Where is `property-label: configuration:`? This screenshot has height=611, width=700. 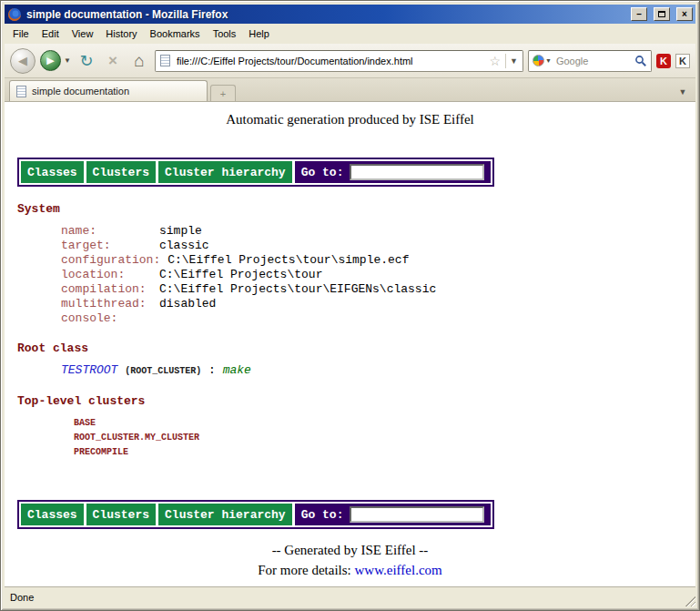
property-label: configuration: is located at coordinates (111, 260).